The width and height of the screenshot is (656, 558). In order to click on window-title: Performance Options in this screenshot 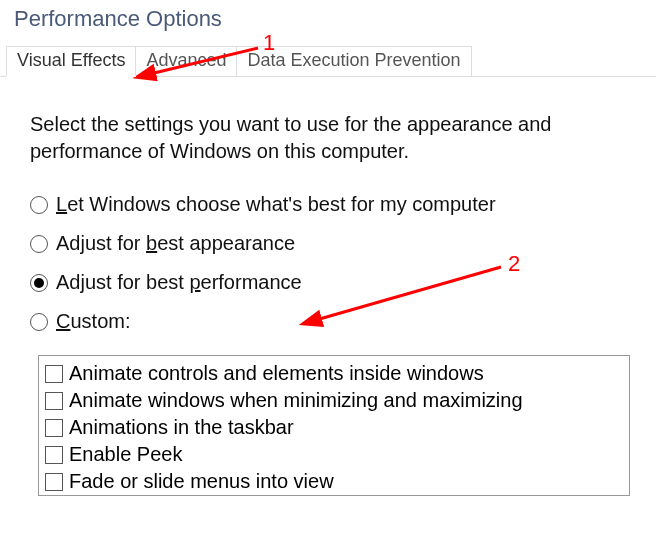, I will do `click(328, 23)`.